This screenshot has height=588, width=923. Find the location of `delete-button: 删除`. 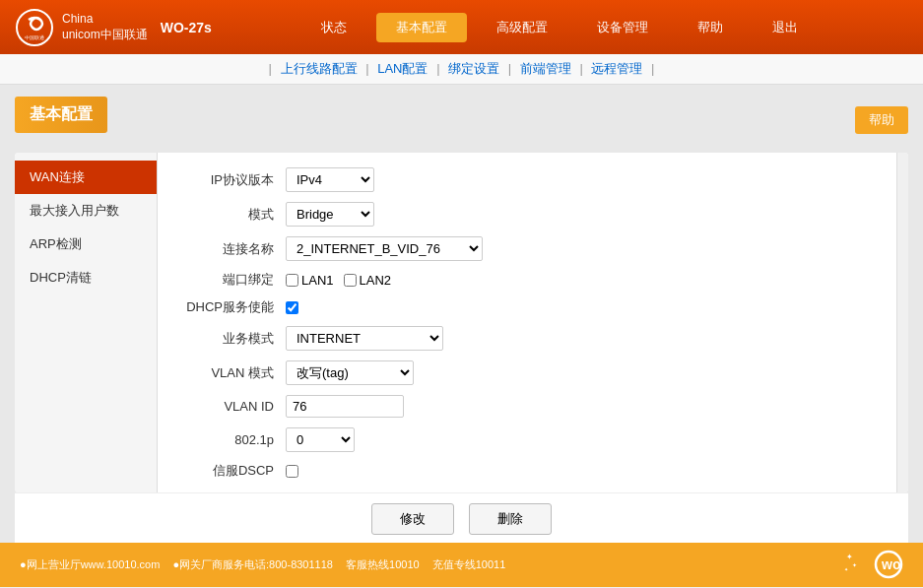

delete-button: 删除 is located at coordinates (510, 519).